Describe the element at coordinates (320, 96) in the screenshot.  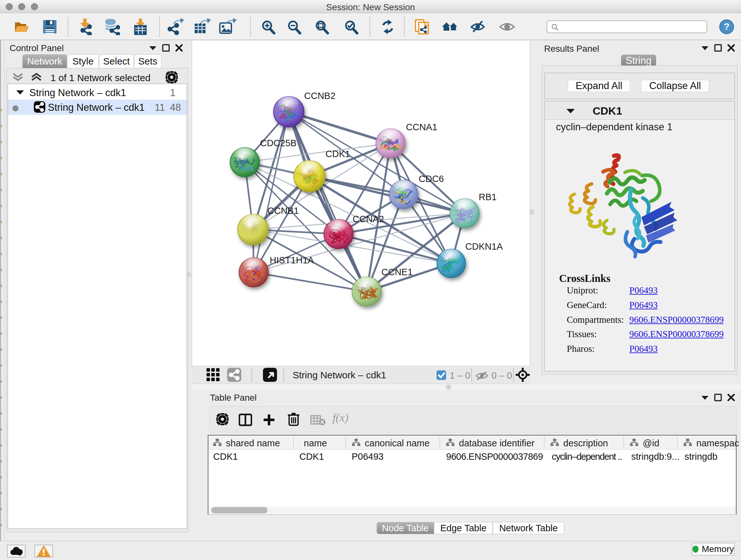
I see `svg-text: CCNB2` at that location.